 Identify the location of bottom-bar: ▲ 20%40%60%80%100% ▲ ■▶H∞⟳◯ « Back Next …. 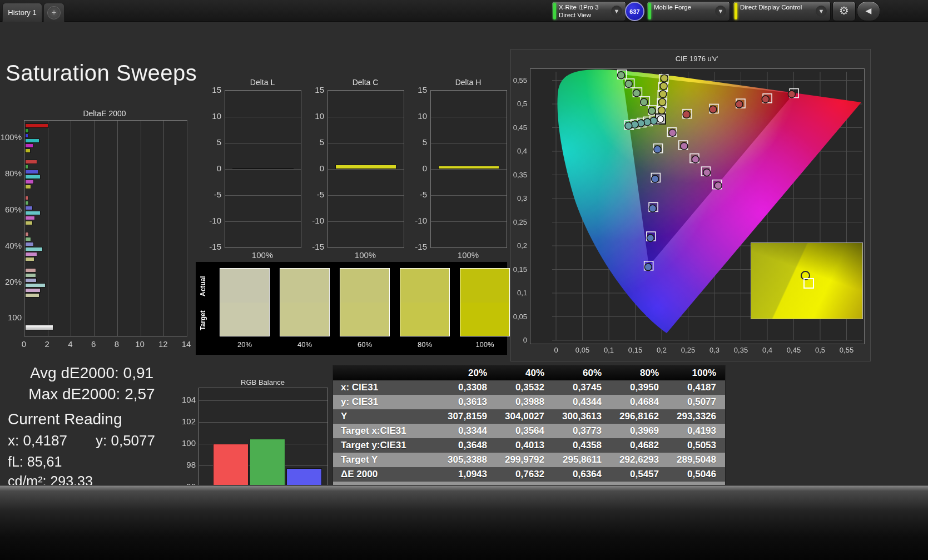
(464, 523).